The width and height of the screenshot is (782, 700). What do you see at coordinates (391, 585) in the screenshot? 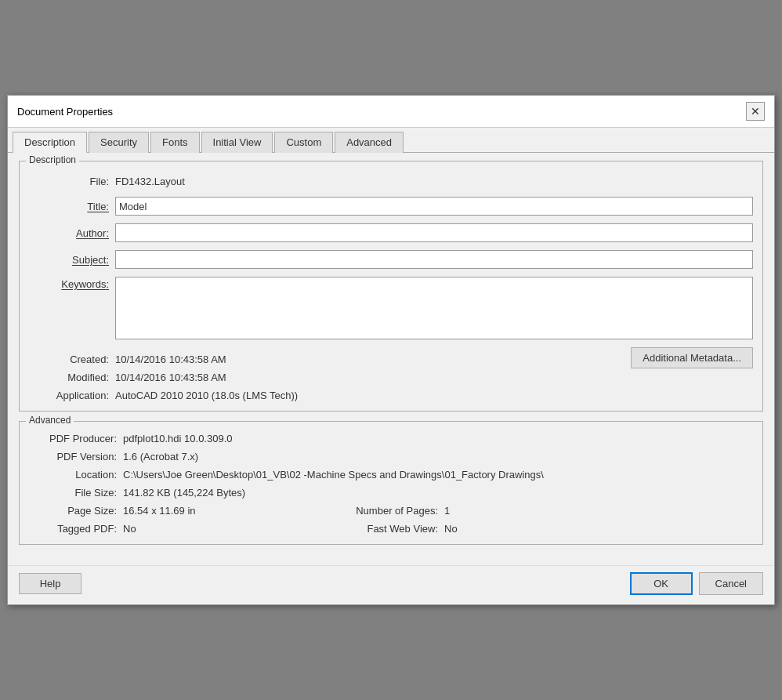
I see `button-bar: Help OK Cancel` at bounding box center [391, 585].